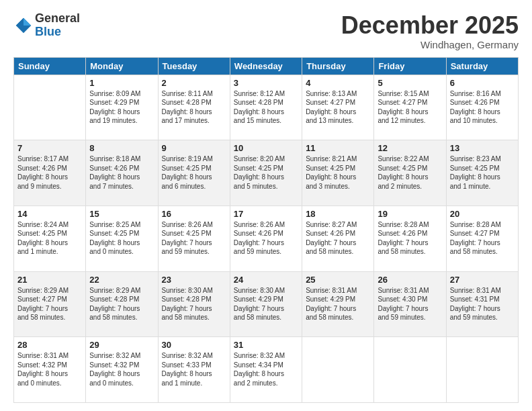 The width and height of the screenshot is (532, 411). I want to click on calendar-cell: 11Sunrise: 8:21 AMSunset: 4:25 PMDayligh…, so click(339, 173).